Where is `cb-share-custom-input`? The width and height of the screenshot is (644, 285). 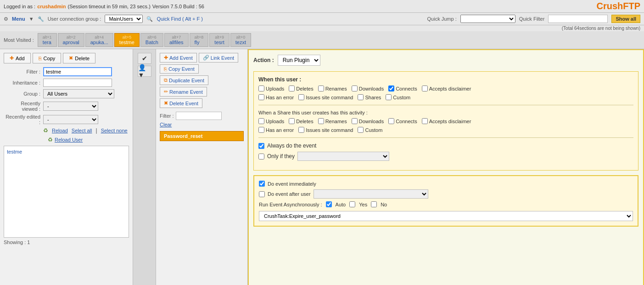 cb-share-custom-input is located at coordinates (361, 130).